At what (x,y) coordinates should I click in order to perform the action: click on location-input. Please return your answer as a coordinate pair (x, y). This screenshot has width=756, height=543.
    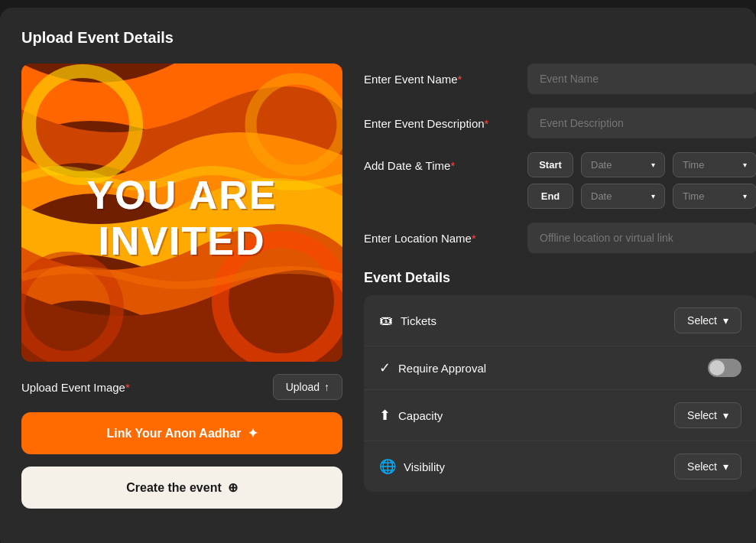
    Looking at the image, I should click on (642, 238).